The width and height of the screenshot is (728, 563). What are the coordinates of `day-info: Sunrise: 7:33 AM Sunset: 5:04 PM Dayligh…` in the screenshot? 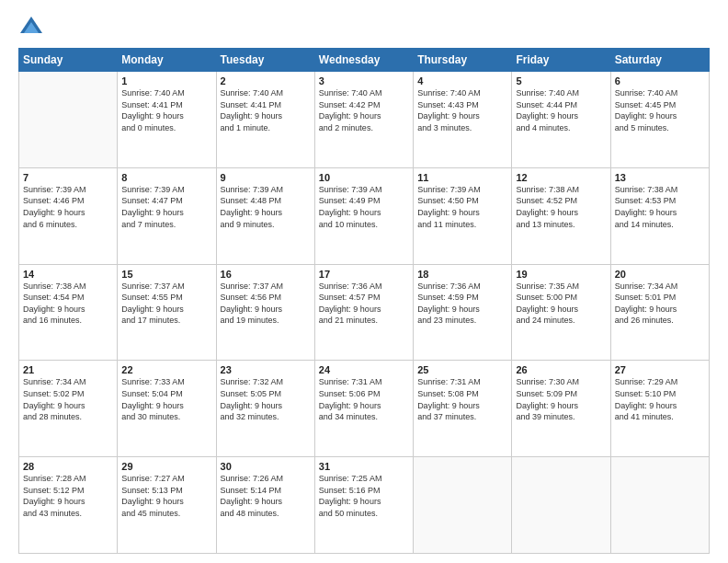 It's located at (166, 399).